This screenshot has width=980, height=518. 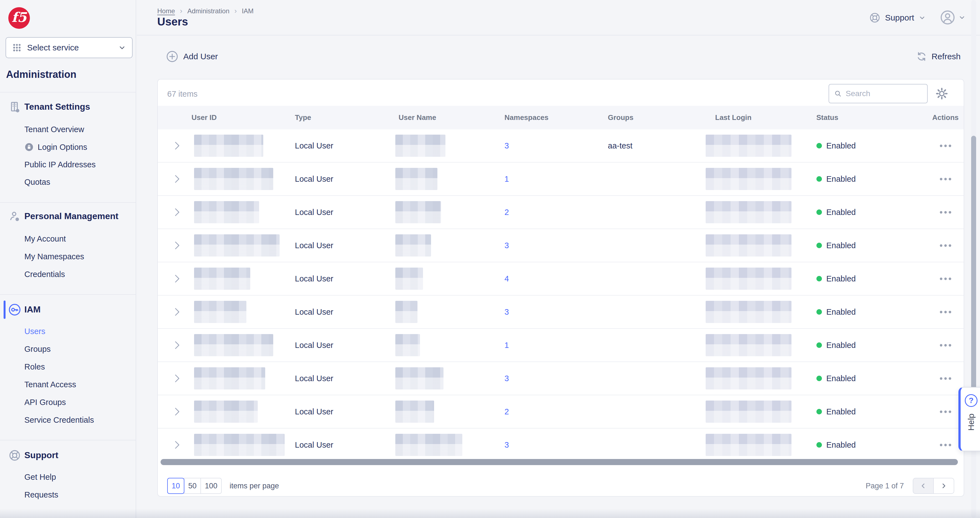 What do you see at coordinates (45, 402) in the screenshot?
I see `sidebar-item-api-groups: API Groups` at bounding box center [45, 402].